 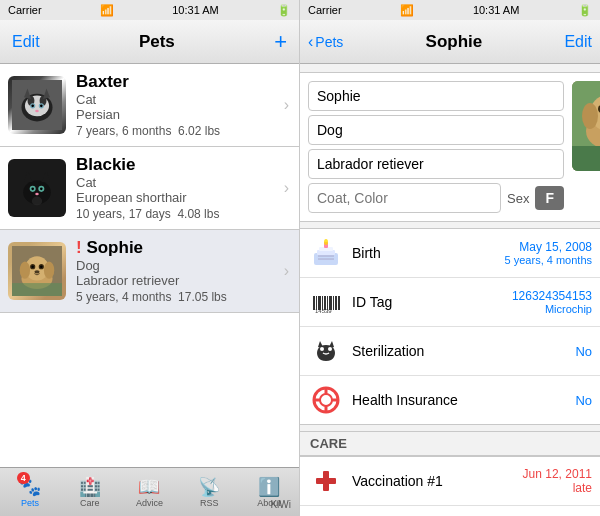 I want to click on chevron-icon-blackie: ›, so click(x=292, y=188).